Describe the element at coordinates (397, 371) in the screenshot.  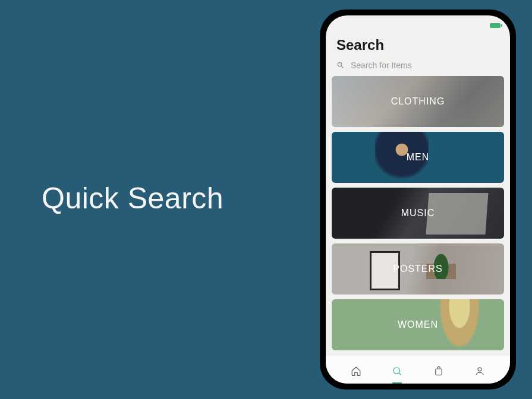
I see `nav-search` at that location.